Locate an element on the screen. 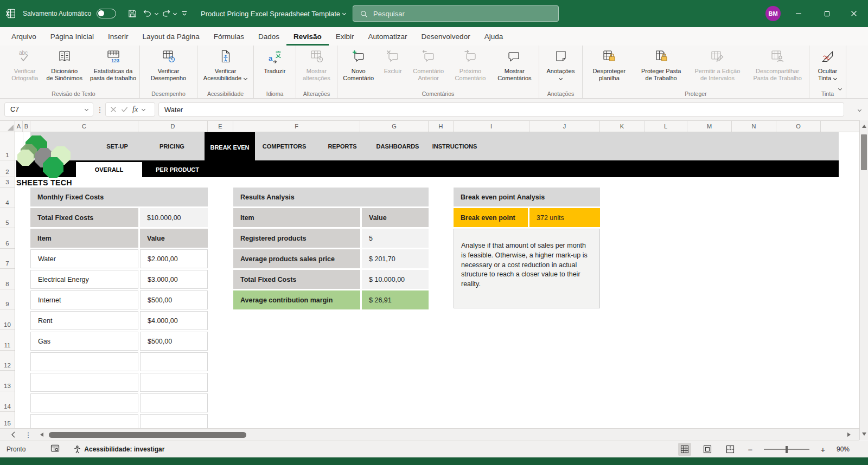  column-header: K is located at coordinates (622, 126).